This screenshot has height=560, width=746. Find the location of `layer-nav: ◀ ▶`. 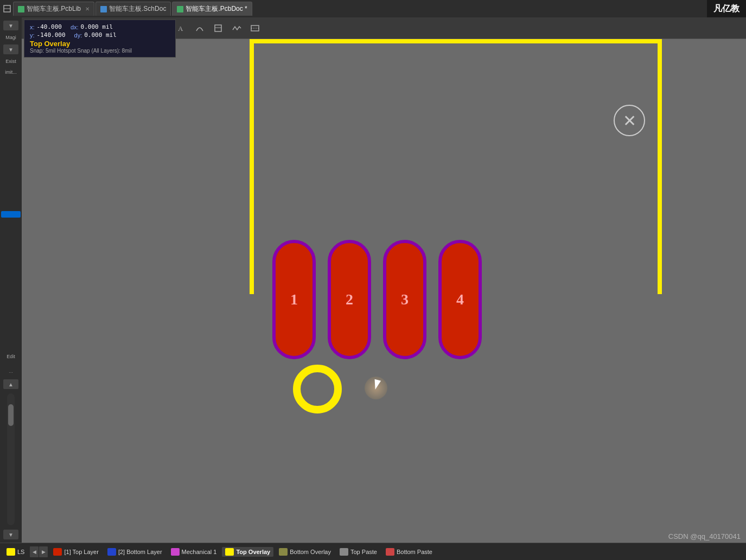

layer-nav: ◀ ▶ is located at coordinates (39, 552).